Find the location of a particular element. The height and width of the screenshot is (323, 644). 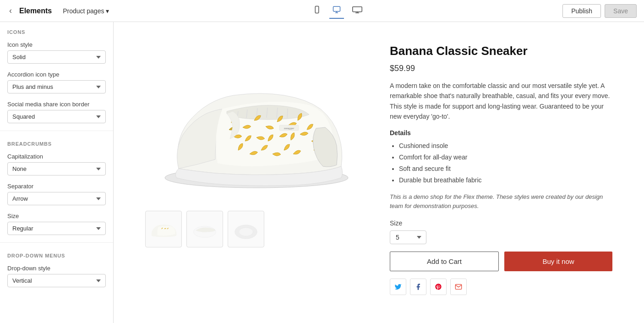

details-label: Details is located at coordinates (501, 133).